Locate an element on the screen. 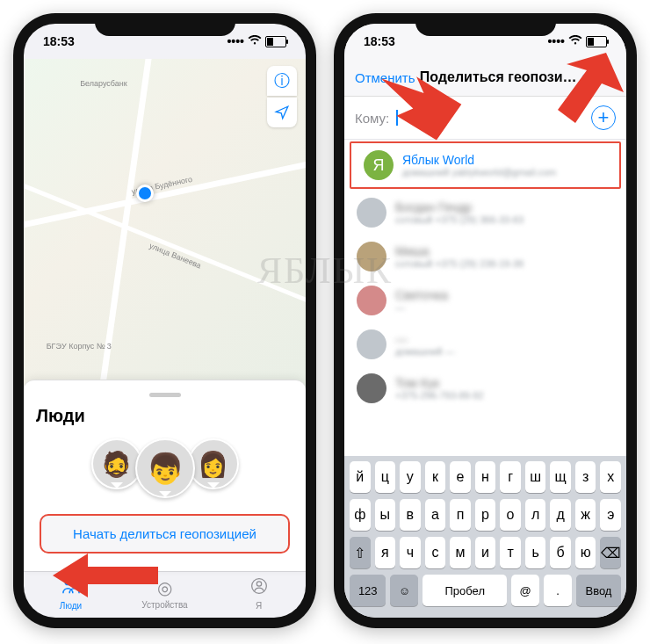  tab-devices: ◎ Устройства is located at coordinates (165, 594).